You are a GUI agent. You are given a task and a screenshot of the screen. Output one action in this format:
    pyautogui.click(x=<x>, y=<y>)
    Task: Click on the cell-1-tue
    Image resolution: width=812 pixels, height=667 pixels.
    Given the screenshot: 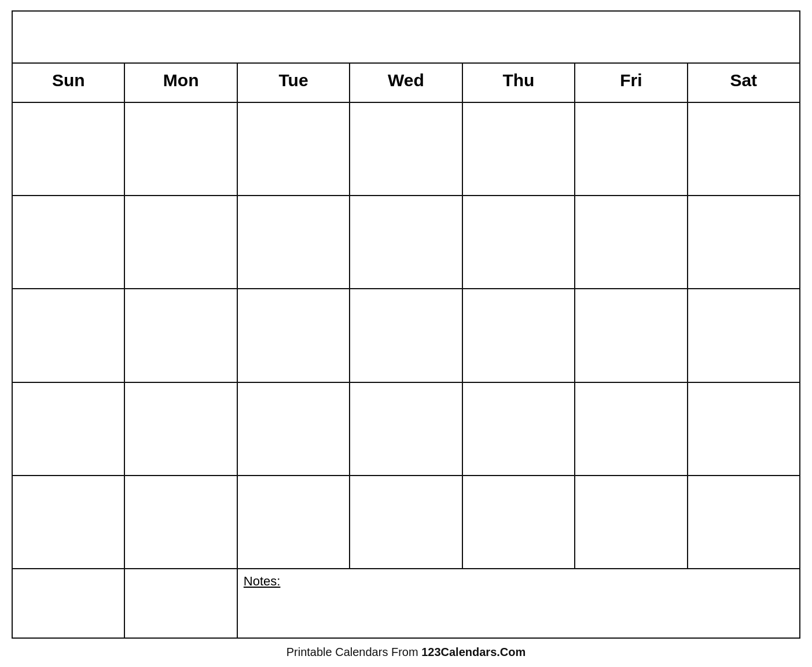 What is the action you would take?
    pyautogui.click(x=293, y=149)
    